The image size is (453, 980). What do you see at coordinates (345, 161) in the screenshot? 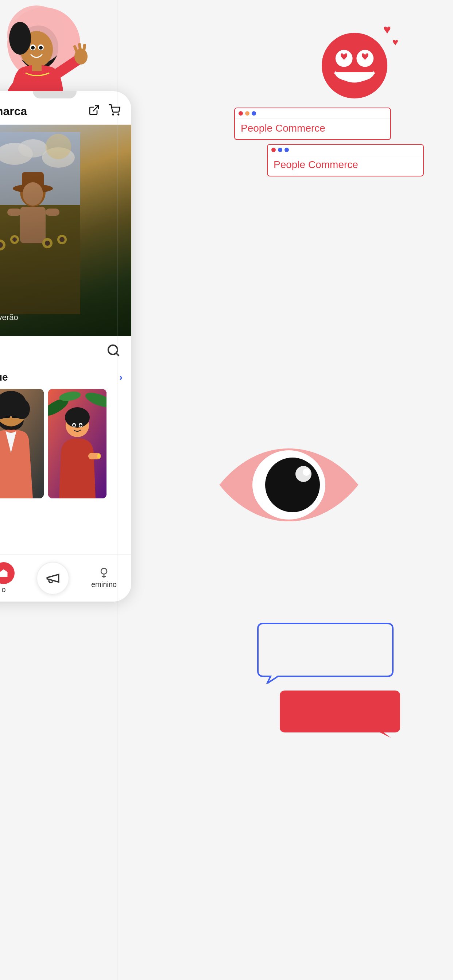
I see `browser-window-2: People Commerce` at bounding box center [345, 161].